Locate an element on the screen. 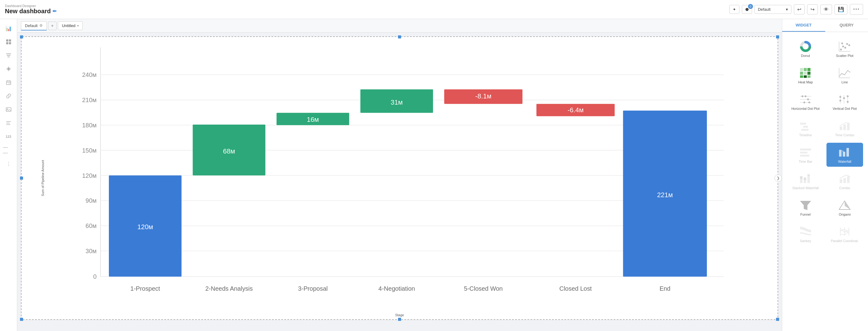 This screenshot has width=868, height=331. widget-item-scatter-plot: Scatter Plot is located at coordinates (845, 49).